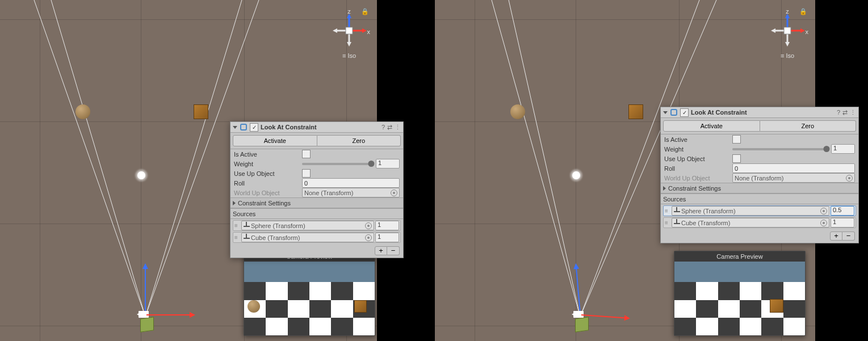 This screenshot has width=868, height=341. I want to click on sources-list: ≡ Sphere (Transform) 1 ≡ Cube (Transform…, so click(317, 232).